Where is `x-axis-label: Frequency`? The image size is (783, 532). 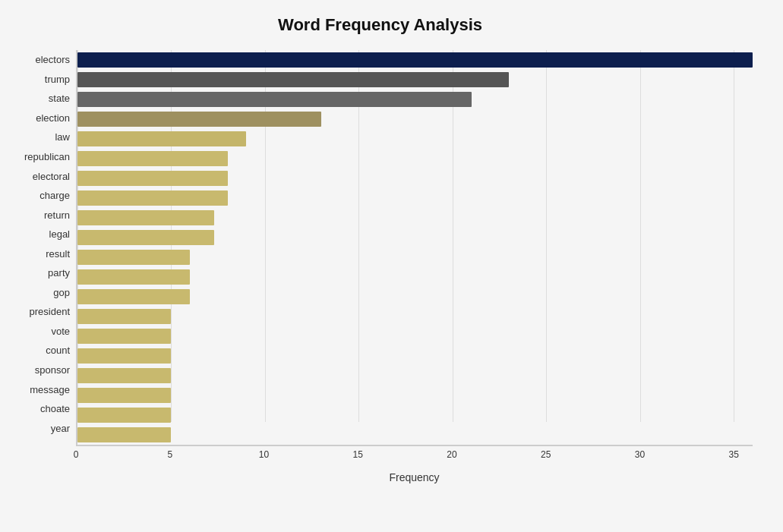
x-axis-label: Frequency is located at coordinates (414, 477).